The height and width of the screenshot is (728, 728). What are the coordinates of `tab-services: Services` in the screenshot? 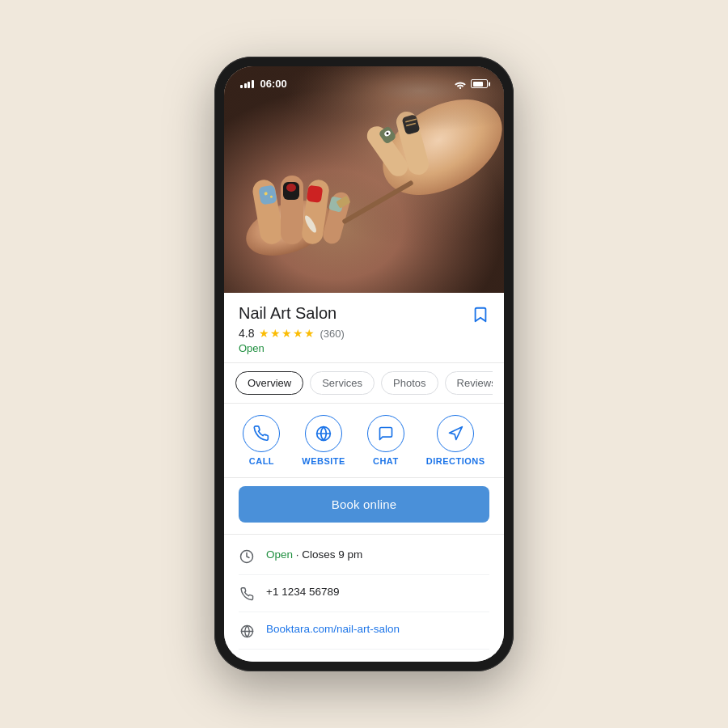 It's located at (342, 383).